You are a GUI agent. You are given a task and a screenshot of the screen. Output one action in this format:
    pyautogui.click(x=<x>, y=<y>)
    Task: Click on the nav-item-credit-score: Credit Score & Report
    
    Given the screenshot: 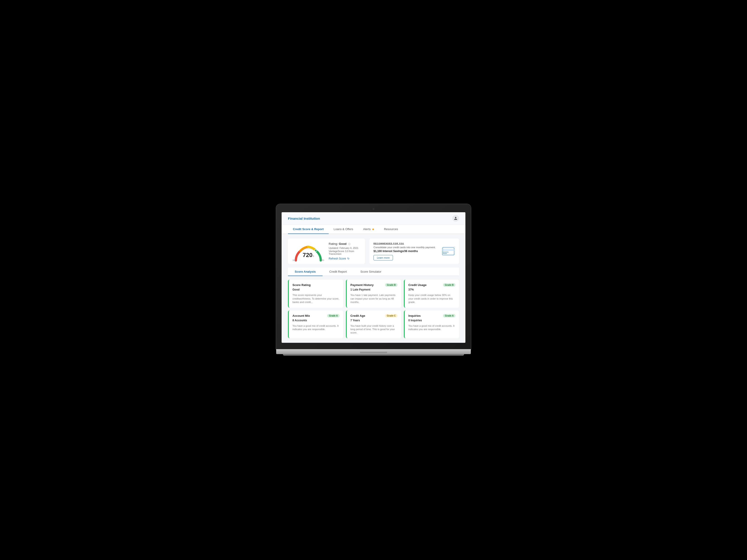 What is the action you would take?
    pyautogui.click(x=308, y=229)
    